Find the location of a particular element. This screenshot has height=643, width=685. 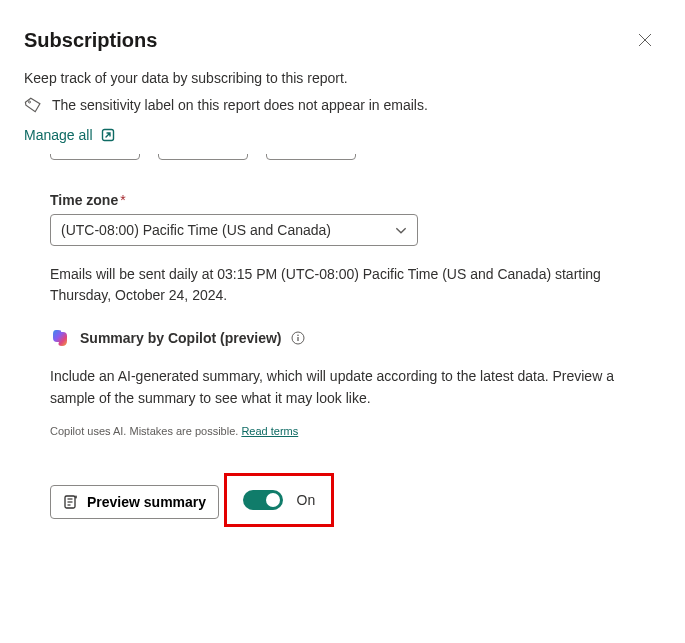

timezone-select: (UTC-08:00) Pacific Time (US and Canada) is located at coordinates (234, 230).